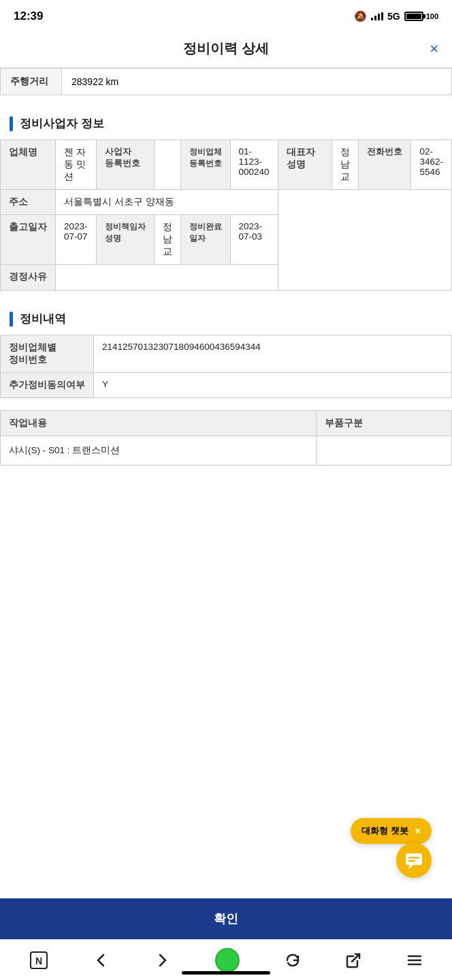  I want to click on rep-name-label: 대표자 성명, so click(305, 165).